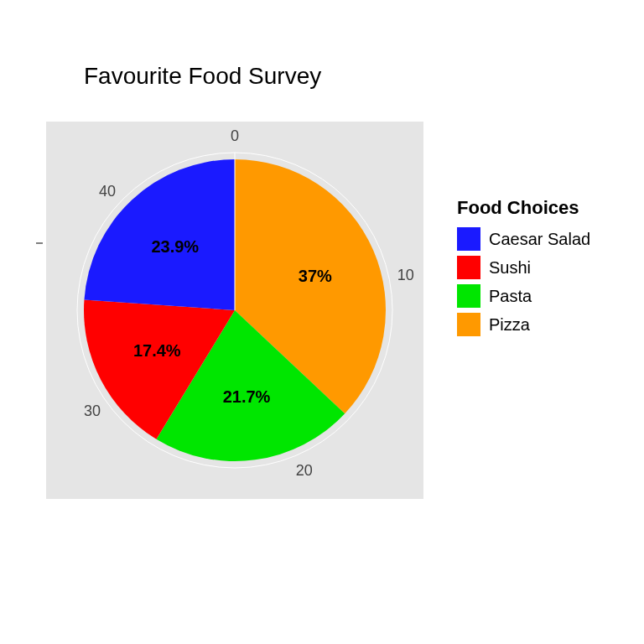 This screenshot has height=644, width=644. Describe the element at coordinates (406, 275) in the screenshot. I see `polar-tick-label: 10` at that location.